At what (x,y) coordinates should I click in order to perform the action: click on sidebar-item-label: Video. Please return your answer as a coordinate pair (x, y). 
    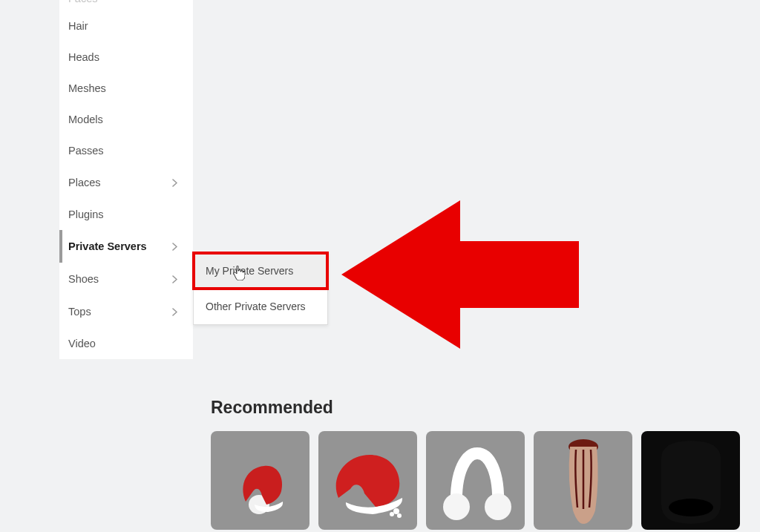
    Looking at the image, I should click on (82, 344).